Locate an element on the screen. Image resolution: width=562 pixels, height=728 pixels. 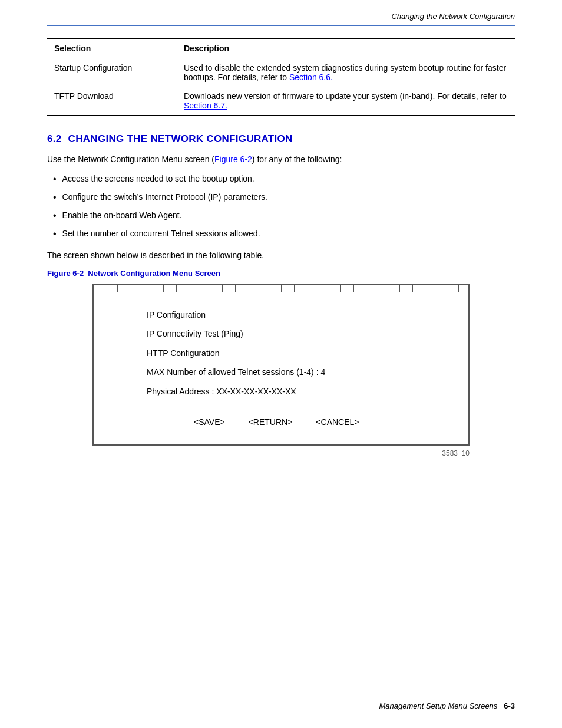
section-number: 6.2 is located at coordinates (54, 139).